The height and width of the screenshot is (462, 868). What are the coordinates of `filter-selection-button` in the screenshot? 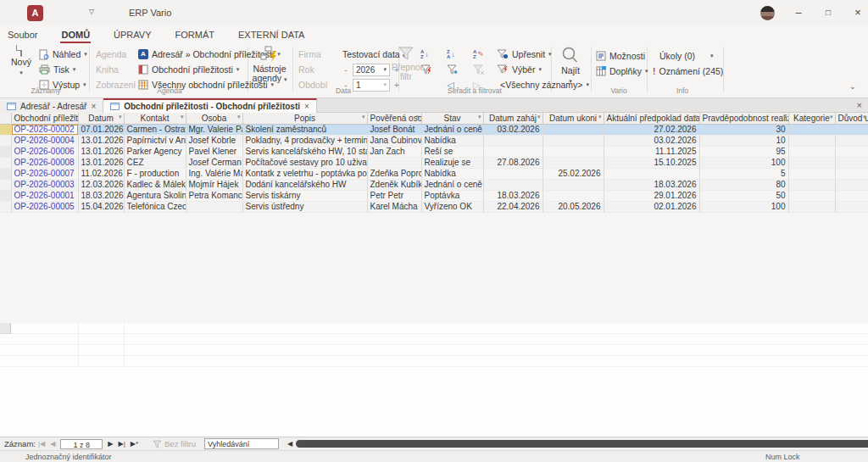 It's located at (426, 70).